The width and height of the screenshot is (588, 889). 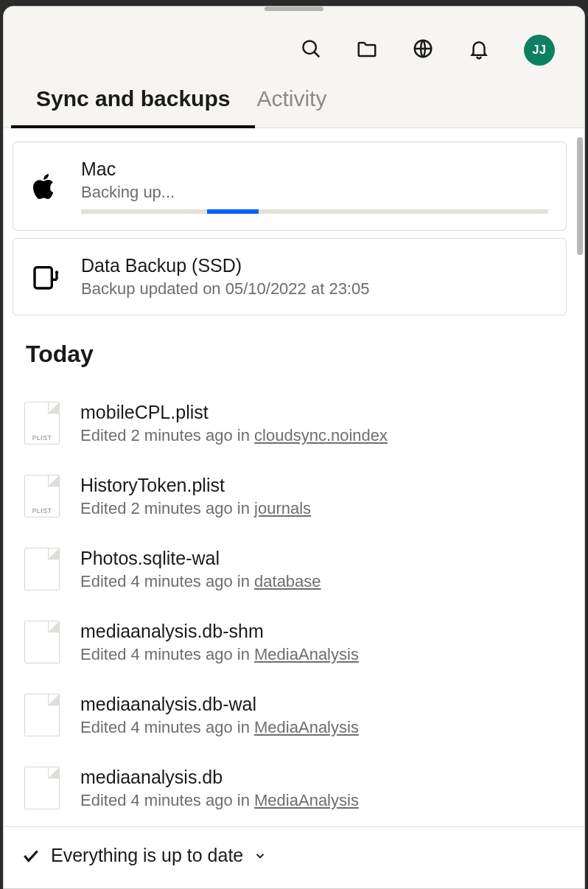 I want to click on apple-icon, so click(x=46, y=186).